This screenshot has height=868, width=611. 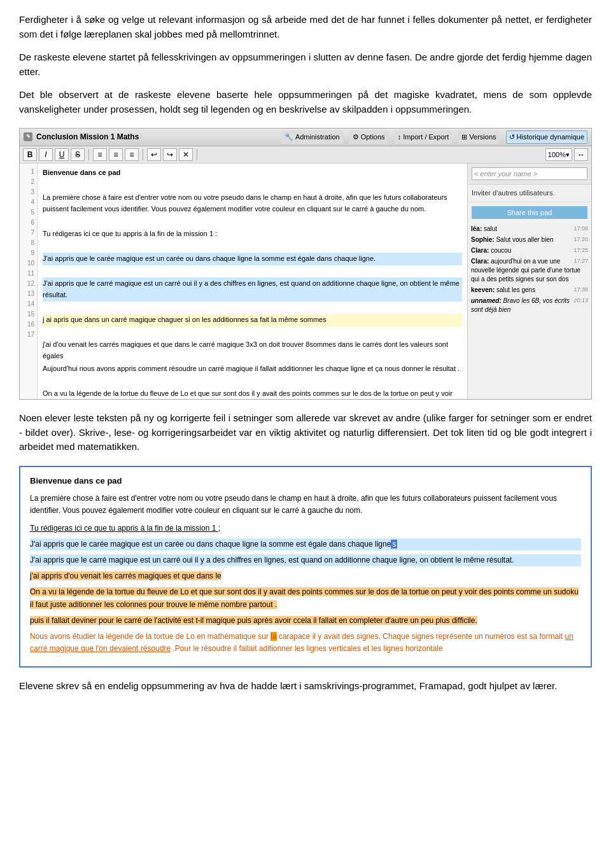 I want to click on etherpad-mission-title: Tu rédigeras ici ce que tu appris à la f…, so click(x=306, y=528).